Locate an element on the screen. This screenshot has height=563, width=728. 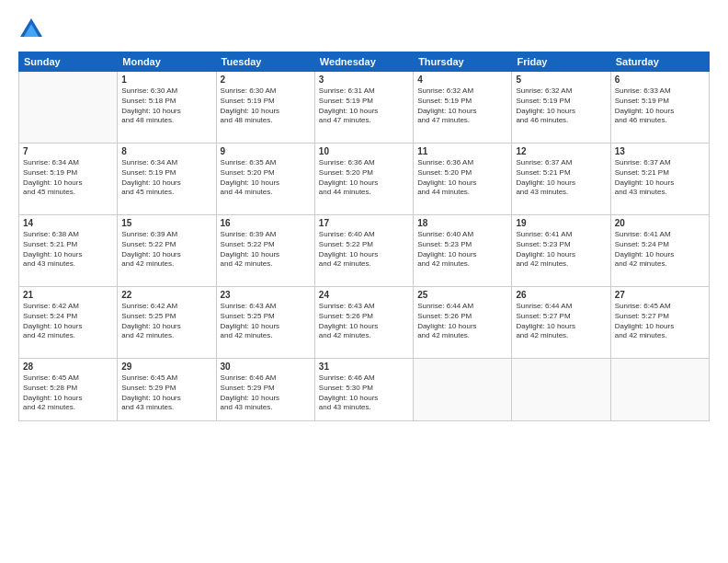
day-number: 10 is located at coordinates (364, 151).